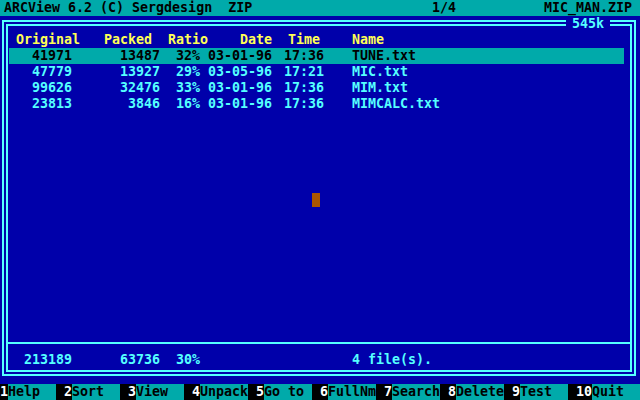 The width and height of the screenshot is (640, 400). Describe the element at coordinates (288, 392) in the screenshot. I see `fkey-label: Go to` at that location.